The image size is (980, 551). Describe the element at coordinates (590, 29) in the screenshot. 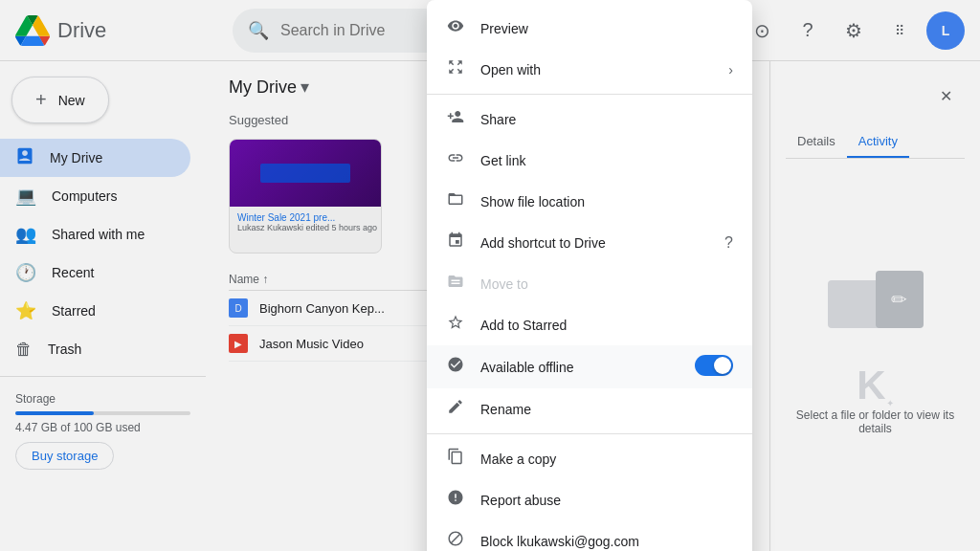

I see `menu-item-preview: Preview` at that location.